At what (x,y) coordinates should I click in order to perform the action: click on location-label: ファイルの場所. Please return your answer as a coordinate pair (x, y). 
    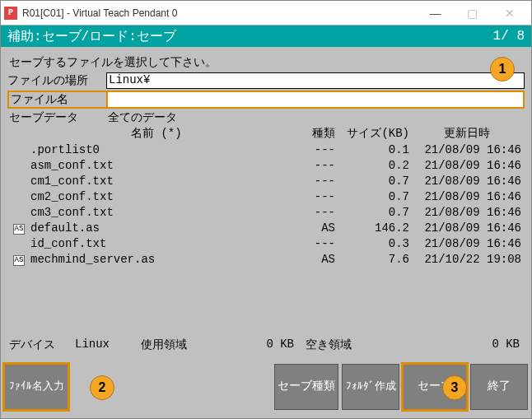
    Looking at the image, I should click on (57, 81).